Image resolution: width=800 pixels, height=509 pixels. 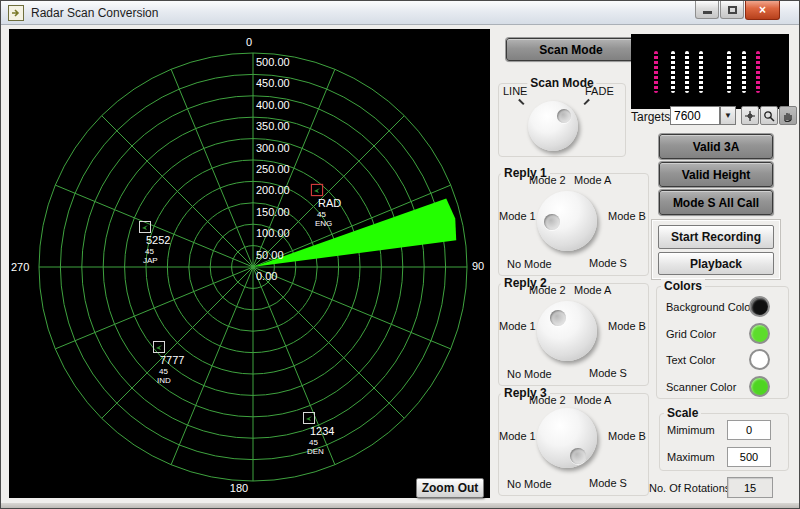 I want to click on reply1-modeA-label: Mode A, so click(x=592, y=180).